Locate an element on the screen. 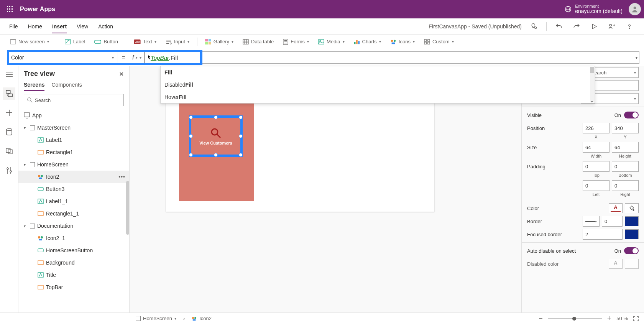 The image size is (644, 324). prop-disabled-color-swatch: A is located at coordinates (616, 264).